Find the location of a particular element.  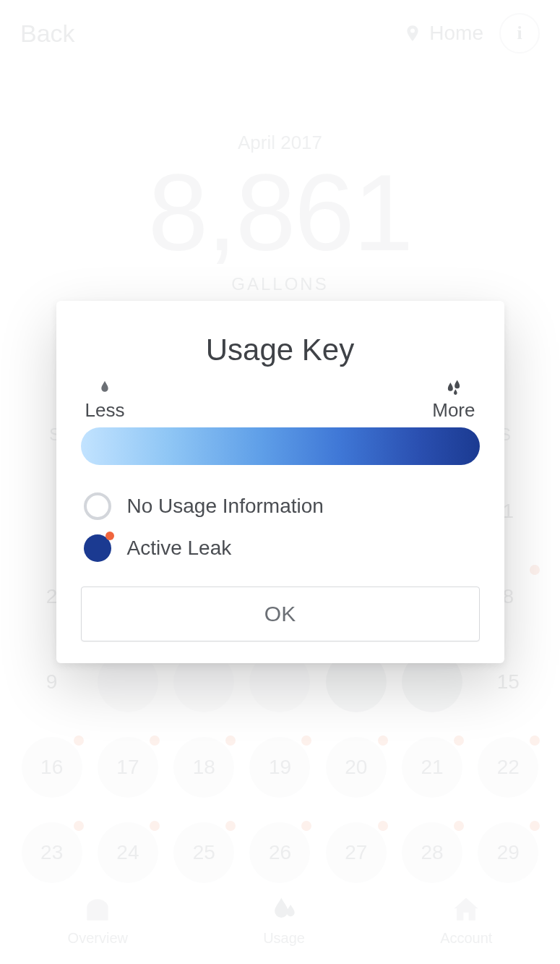

empty-circle-icon is located at coordinates (98, 506).